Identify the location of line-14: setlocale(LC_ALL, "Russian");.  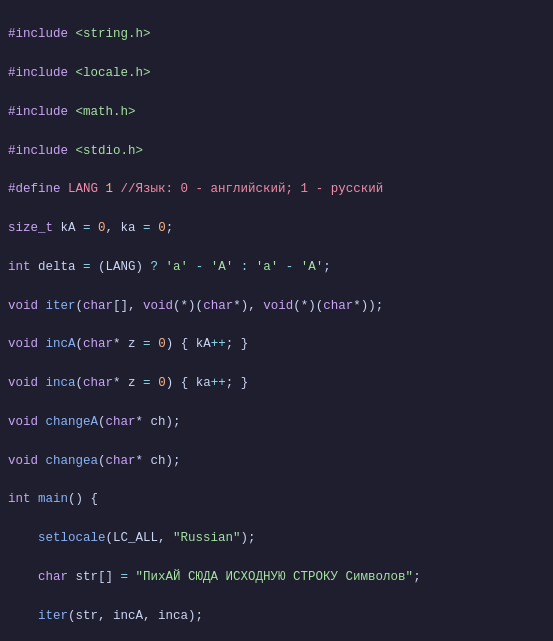
(276, 538).